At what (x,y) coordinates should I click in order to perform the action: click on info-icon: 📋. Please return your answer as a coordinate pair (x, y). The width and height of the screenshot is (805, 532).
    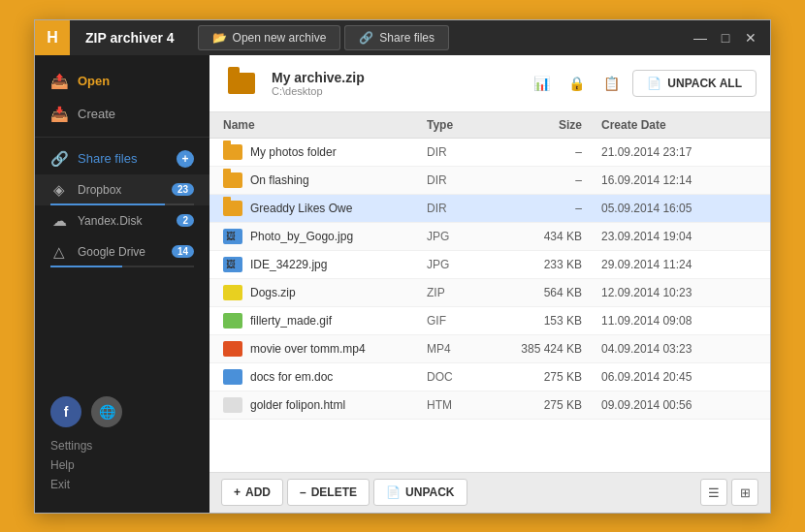
    Looking at the image, I should click on (611, 83).